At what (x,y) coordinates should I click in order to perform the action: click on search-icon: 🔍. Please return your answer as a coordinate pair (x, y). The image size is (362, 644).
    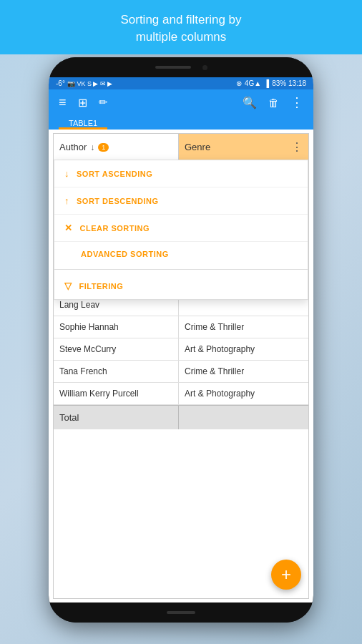
    Looking at the image, I should click on (250, 103).